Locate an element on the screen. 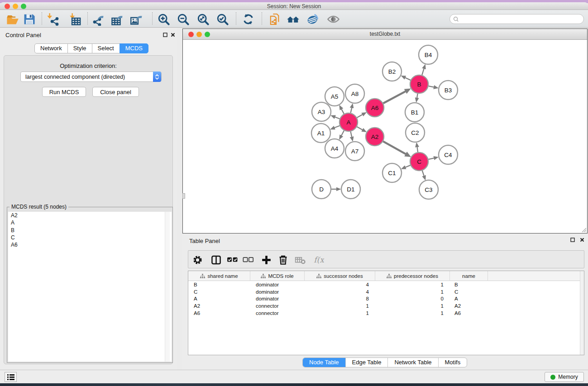 The image size is (588, 386). import-table-icon is located at coordinates (76, 19).